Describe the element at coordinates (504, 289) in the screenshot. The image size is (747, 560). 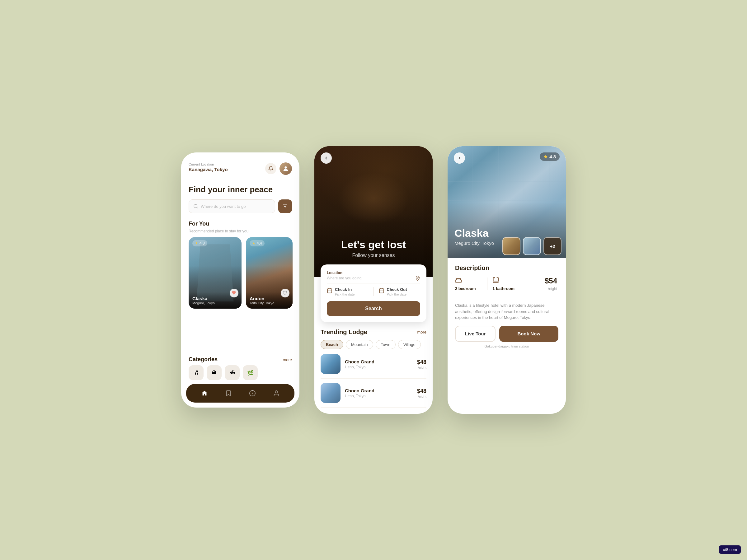
I see `bathroom-value: 1 bathroom` at that location.